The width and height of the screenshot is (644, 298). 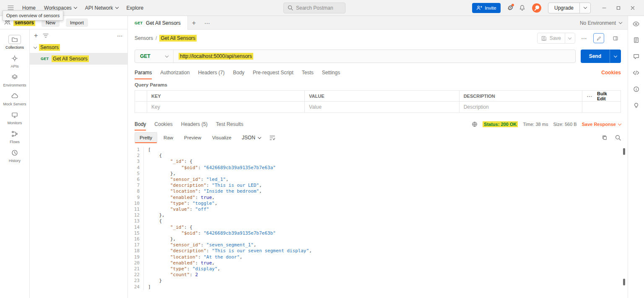 What do you see at coordinates (522, 8) in the screenshot?
I see `notifications-bell-icon` at bounding box center [522, 8].